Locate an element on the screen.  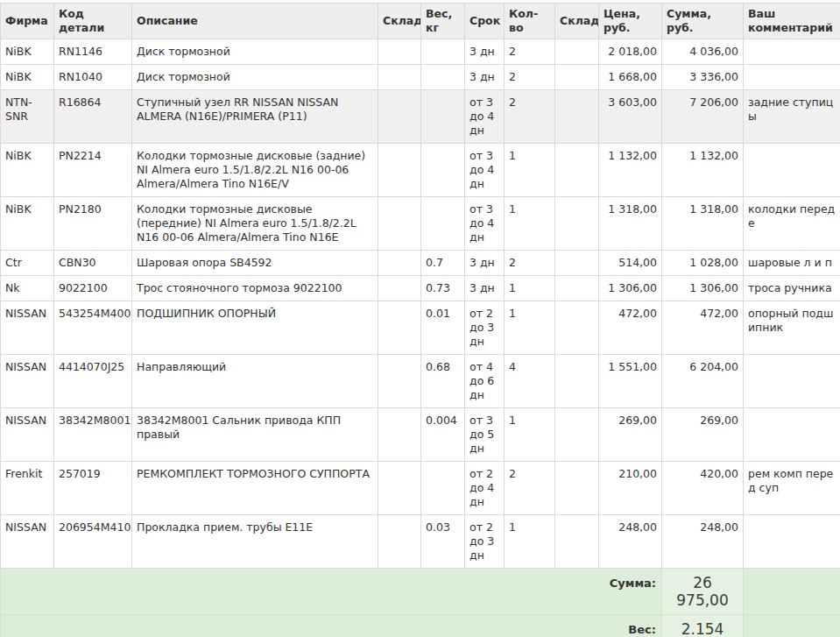
cell-price: 210,00 is located at coordinates (631, 489).